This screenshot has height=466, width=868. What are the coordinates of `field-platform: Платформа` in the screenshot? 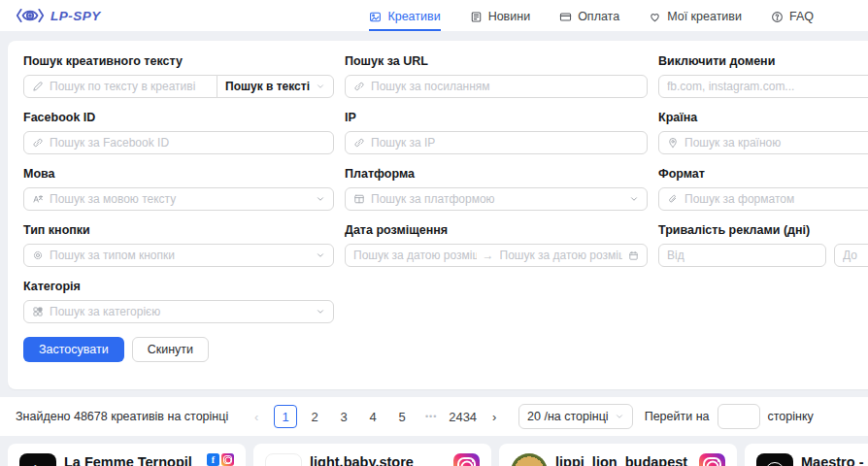 It's located at (496, 188).